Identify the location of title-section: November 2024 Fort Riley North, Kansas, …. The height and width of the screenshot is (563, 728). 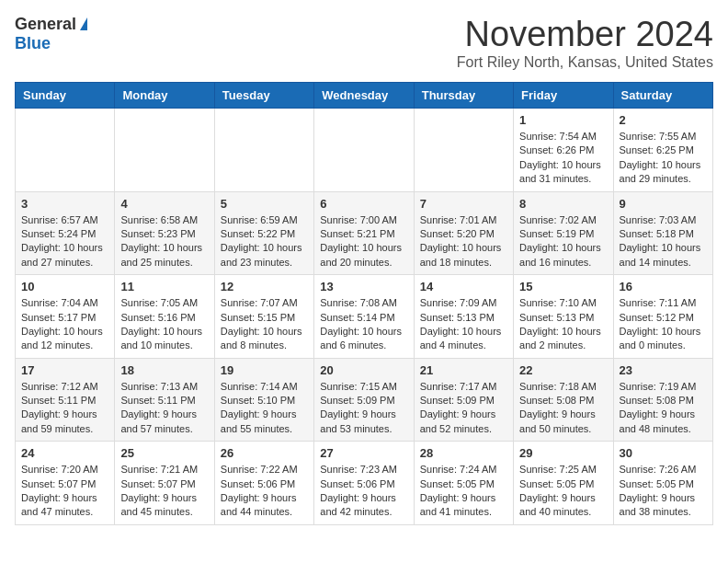
(585, 42).